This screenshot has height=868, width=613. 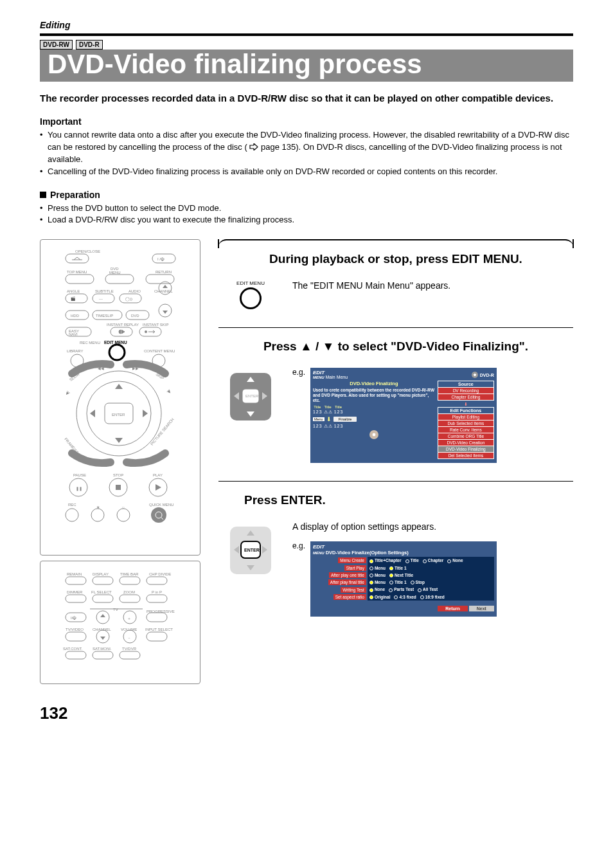 I want to click on osd-option-settings: EDITMENU DVD-Video Finalize(Option Setti…, so click(x=404, y=579).